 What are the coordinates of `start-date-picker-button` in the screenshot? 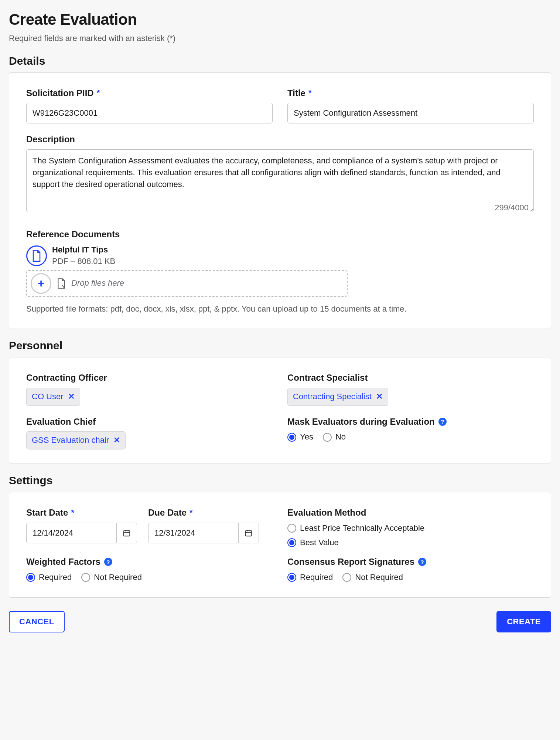 It's located at (127, 533).